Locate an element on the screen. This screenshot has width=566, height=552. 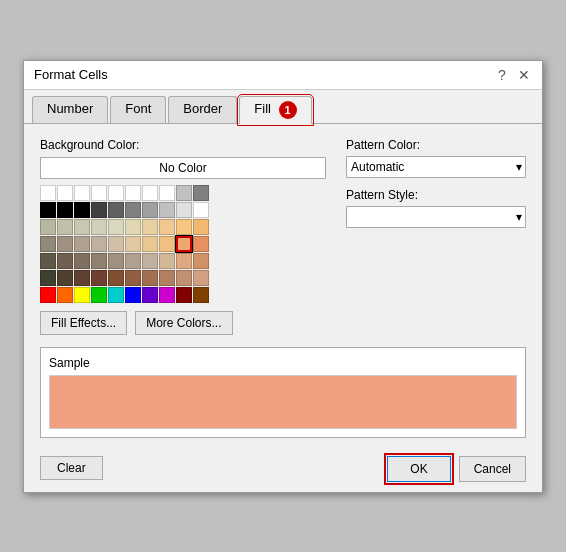
more-colors-button: More Colors... is located at coordinates (184, 323).